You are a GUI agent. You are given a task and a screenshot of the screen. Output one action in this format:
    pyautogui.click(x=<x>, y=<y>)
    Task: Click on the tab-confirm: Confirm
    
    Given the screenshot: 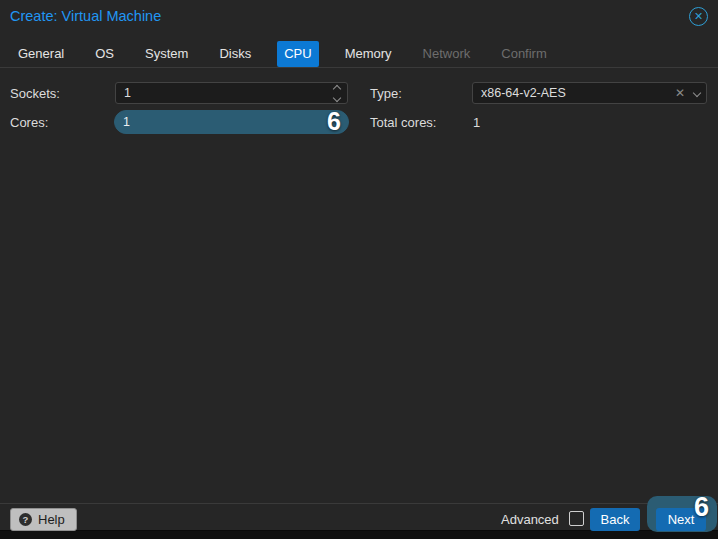 What is the action you would take?
    pyautogui.click(x=524, y=54)
    